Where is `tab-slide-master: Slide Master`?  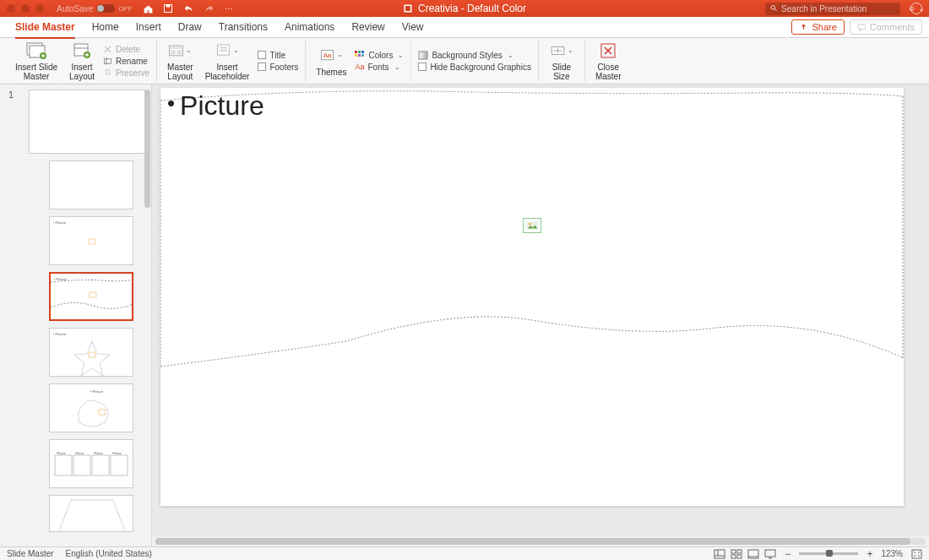 tab-slide-master: Slide Master is located at coordinates (46, 27).